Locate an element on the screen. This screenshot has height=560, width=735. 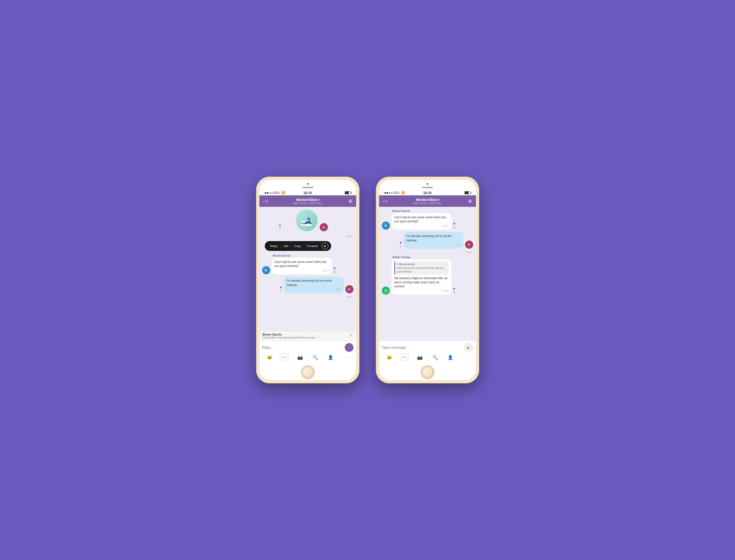
close-reply-button: ✕ is located at coordinates (351, 335).